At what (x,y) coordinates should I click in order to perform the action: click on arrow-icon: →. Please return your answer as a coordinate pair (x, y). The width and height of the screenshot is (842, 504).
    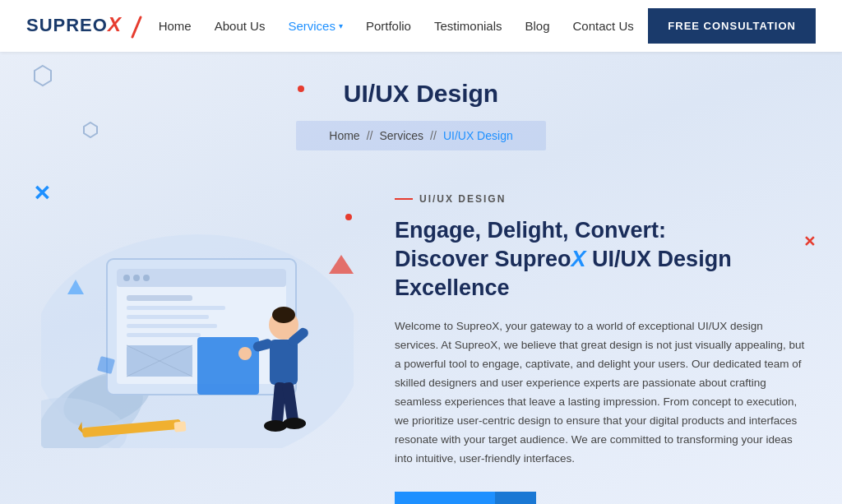
    Looking at the image, I should click on (516, 498).